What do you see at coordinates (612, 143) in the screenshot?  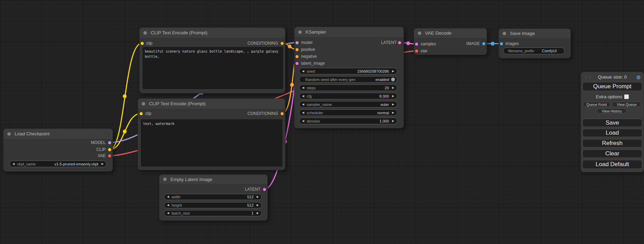 I see `refresh-button: Refresh` at bounding box center [612, 143].